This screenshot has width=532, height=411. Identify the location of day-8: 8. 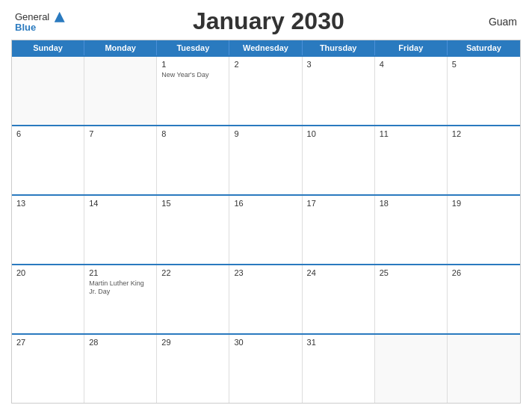
(193, 134).